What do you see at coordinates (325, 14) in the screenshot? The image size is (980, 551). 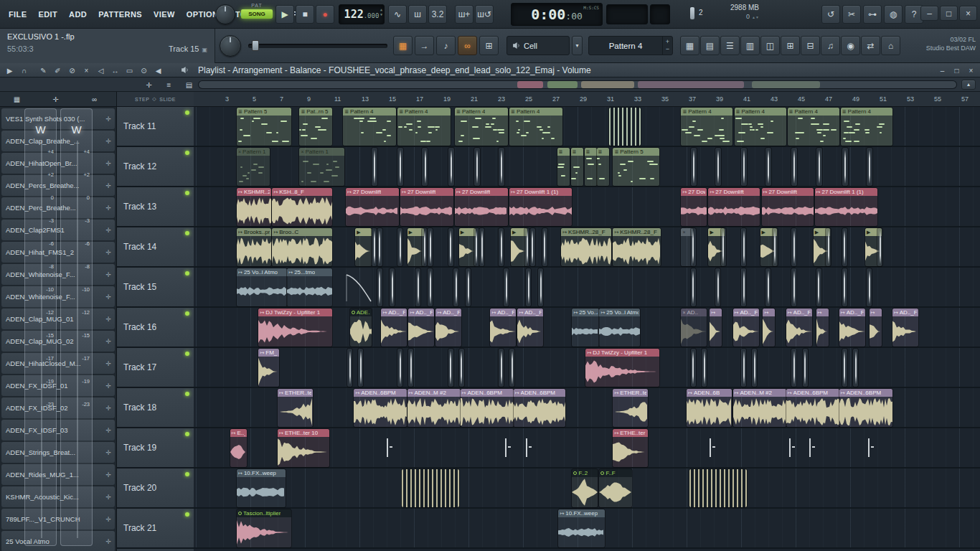 I see `record-button: ●` at bounding box center [325, 14].